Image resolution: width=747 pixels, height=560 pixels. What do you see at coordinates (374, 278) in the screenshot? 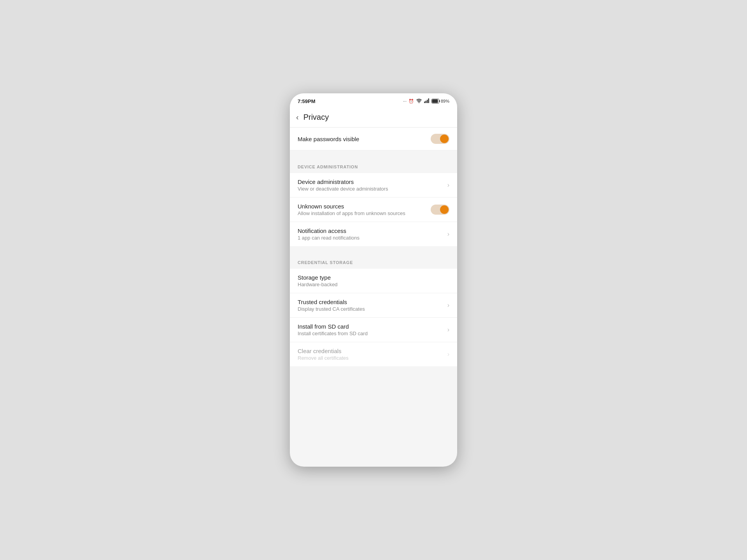
I see `storage-type-title: Storage type` at bounding box center [374, 278].